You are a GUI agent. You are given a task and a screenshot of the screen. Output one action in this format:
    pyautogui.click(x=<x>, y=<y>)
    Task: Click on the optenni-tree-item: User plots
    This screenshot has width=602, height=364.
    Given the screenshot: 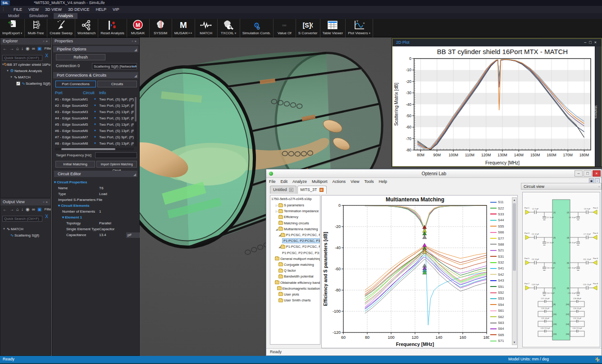 What is the action you would take?
    pyautogui.click(x=295, y=295)
    